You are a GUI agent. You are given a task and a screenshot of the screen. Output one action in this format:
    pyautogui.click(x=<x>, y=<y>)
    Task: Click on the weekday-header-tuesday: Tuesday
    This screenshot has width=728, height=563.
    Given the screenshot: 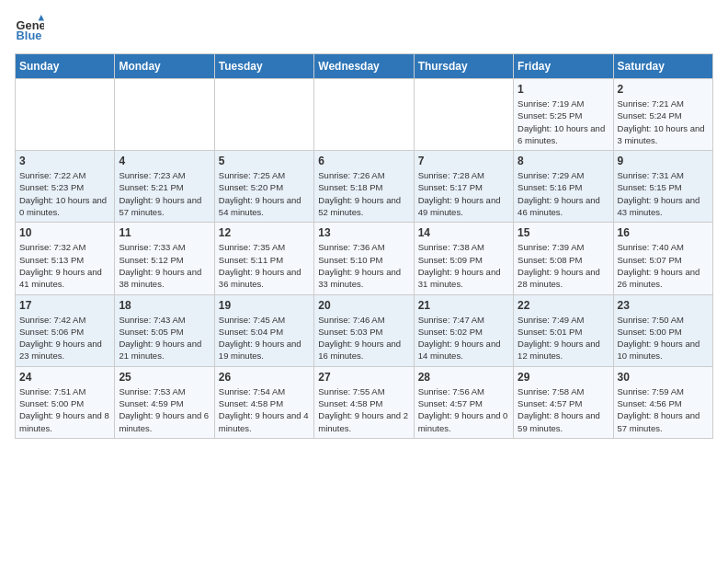 What is the action you would take?
    pyautogui.click(x=264, y=66)
    